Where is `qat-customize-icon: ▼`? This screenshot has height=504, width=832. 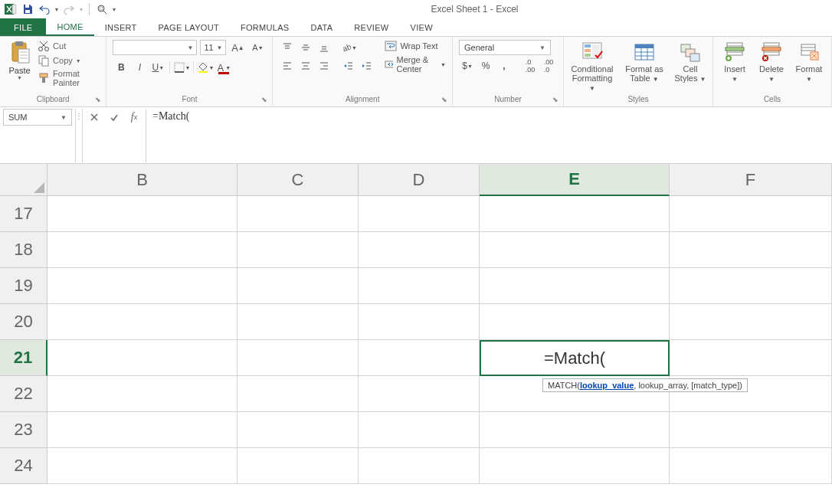
qat-customize-icon: ▼ is located at coordinates (114, 9).